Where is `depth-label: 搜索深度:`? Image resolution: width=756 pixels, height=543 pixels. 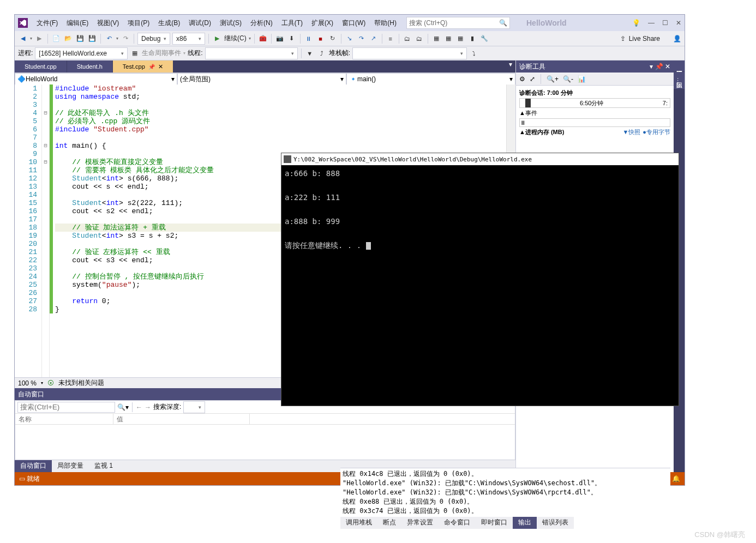 depth-label: 搜索深度: is located at coordinates (167, 407).